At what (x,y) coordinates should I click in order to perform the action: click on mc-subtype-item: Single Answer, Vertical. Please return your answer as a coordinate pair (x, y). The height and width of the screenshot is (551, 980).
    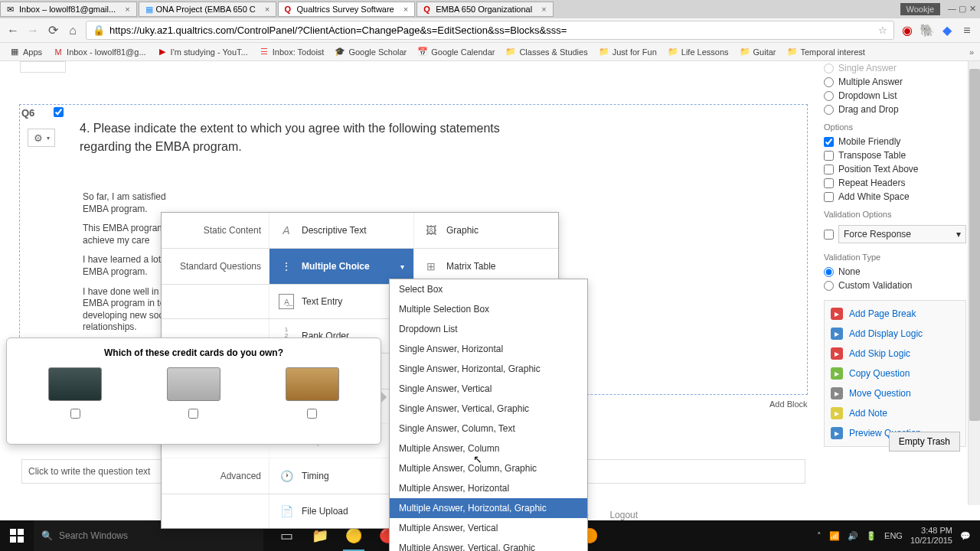
    Looking at the image, I should click on (488, 389).